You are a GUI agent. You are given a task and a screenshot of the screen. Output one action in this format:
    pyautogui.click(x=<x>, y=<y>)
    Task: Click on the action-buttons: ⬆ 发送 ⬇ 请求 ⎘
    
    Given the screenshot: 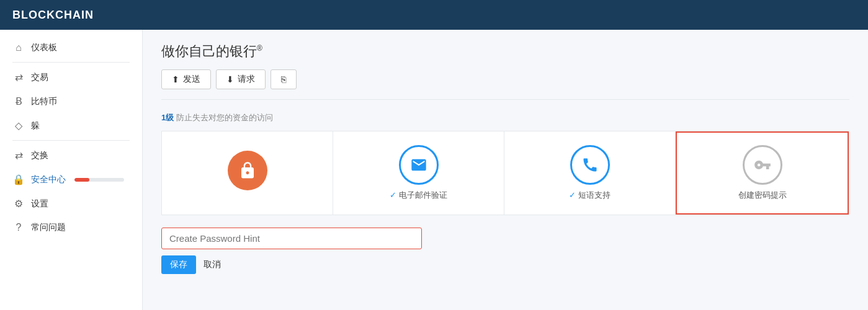 What is the action you would take?
    pyautogui.click(x=505, y=84)
    